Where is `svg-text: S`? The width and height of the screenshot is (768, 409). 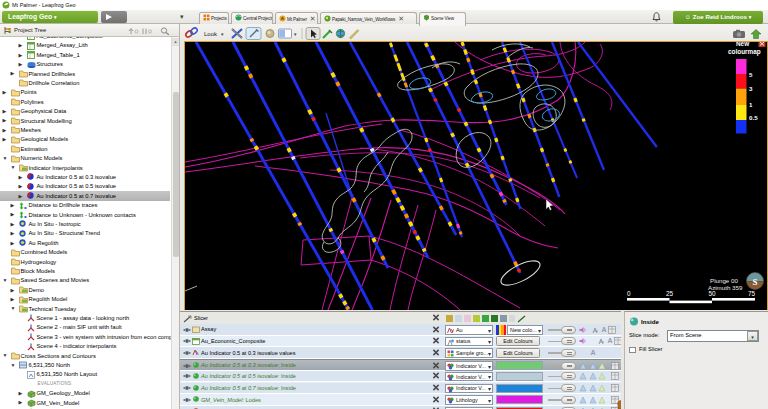 svg-text: S is located at coordinates (754, 282).